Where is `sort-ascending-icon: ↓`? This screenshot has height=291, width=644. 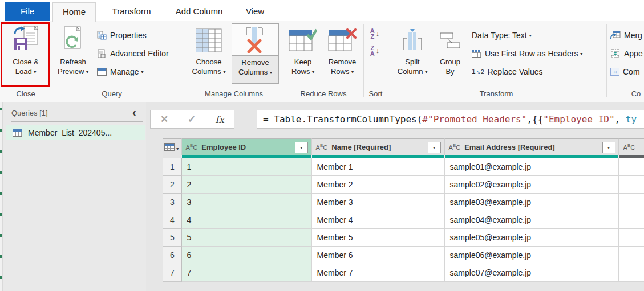
sort-ascending-icon: ↓ is located at coordinates (378, 33).